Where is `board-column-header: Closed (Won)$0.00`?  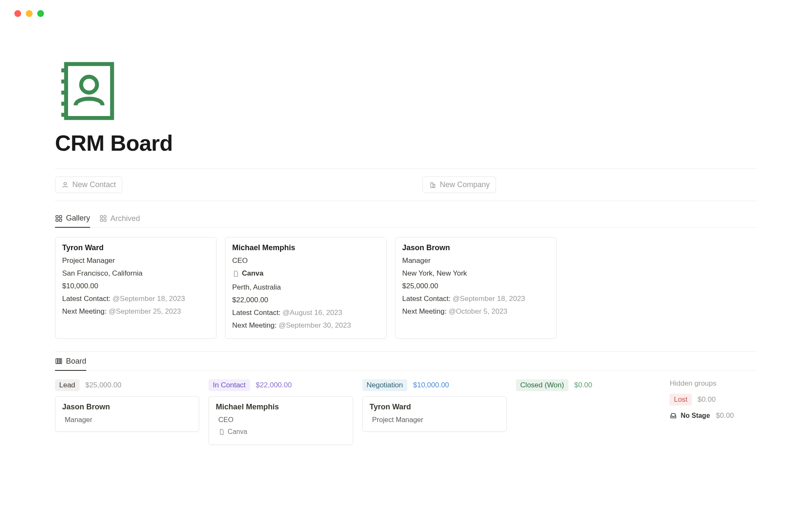 board-column-header: Closed (Won)$0.00 is located at coordinates (588, 385).